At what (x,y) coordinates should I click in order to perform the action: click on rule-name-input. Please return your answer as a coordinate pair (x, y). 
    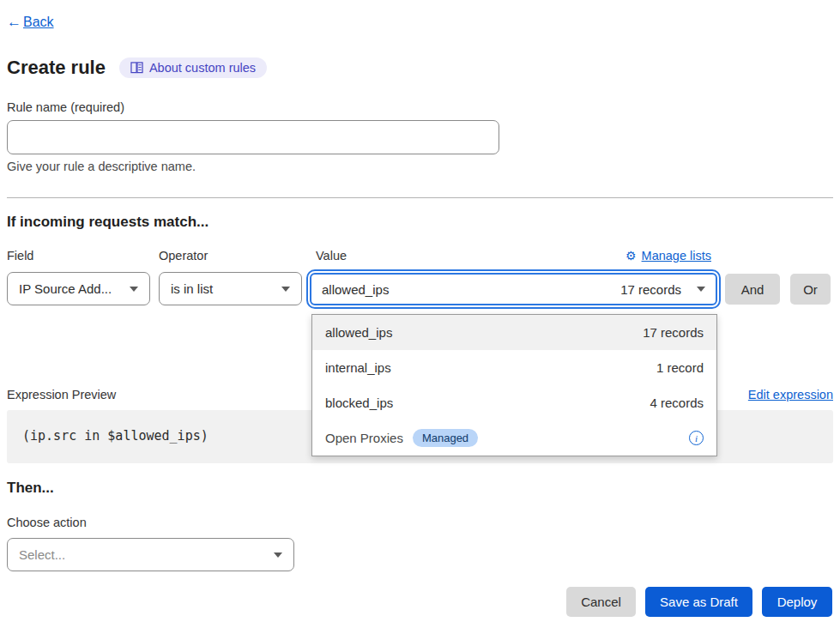
    Looking at the image, I should click on (253, 137).